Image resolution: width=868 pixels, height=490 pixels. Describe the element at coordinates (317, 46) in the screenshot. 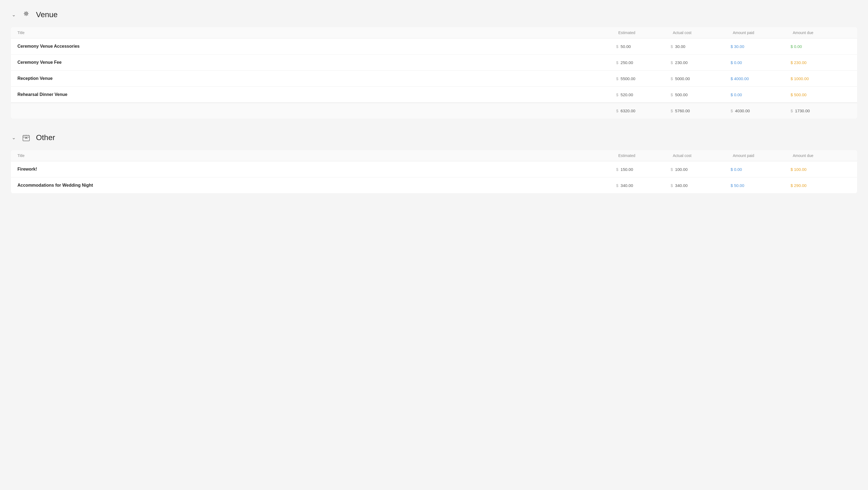

I see `row-title: Ceremony Venue Accessories` at that location.